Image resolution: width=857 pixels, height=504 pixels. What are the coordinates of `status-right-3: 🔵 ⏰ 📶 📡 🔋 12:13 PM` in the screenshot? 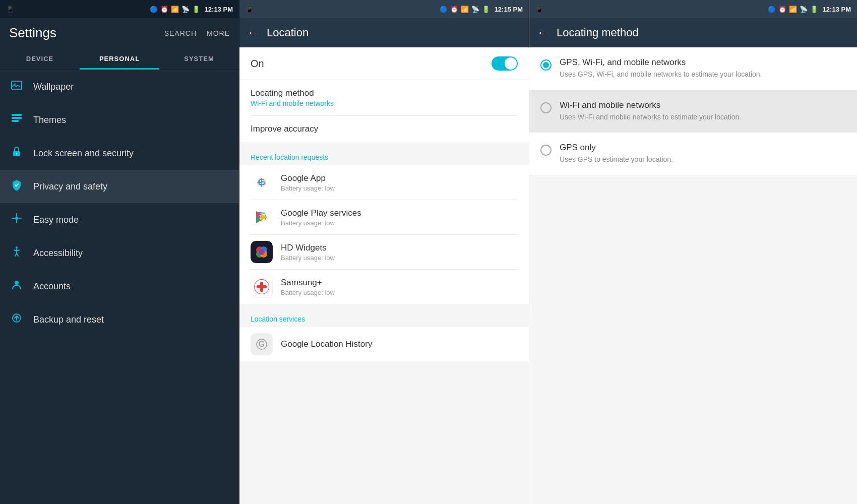 It's located at (810, 9).